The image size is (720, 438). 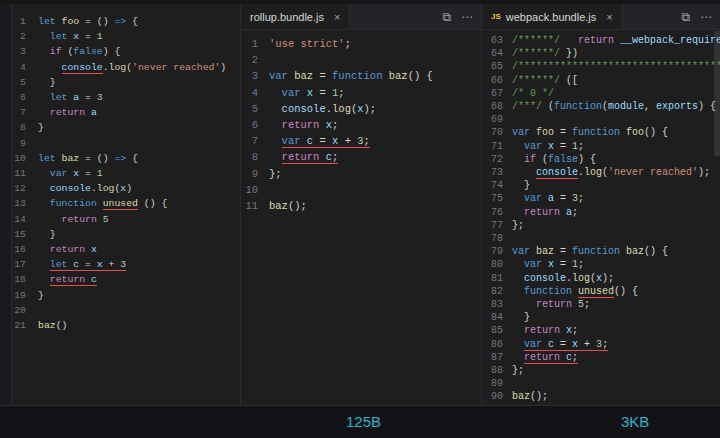 What do you see at coordinates (361, 141) in the screenshot?
I see `code-line: 7 var c = x + 3;` at bounding box center [361, 141].